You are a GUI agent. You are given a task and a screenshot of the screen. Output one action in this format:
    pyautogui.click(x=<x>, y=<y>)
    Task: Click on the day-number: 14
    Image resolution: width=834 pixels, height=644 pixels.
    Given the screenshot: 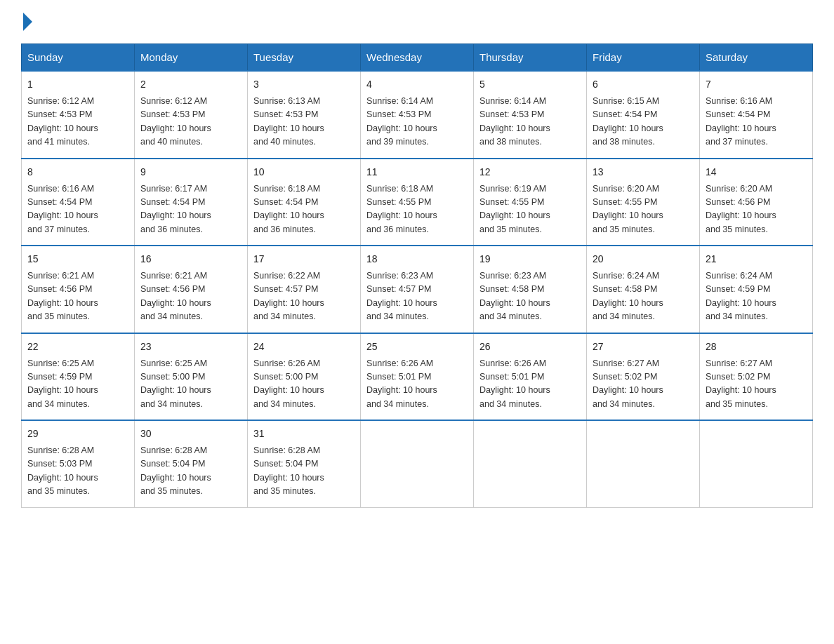 What is the action you would take?
    pyautogui.click(x=756, y=173)
    